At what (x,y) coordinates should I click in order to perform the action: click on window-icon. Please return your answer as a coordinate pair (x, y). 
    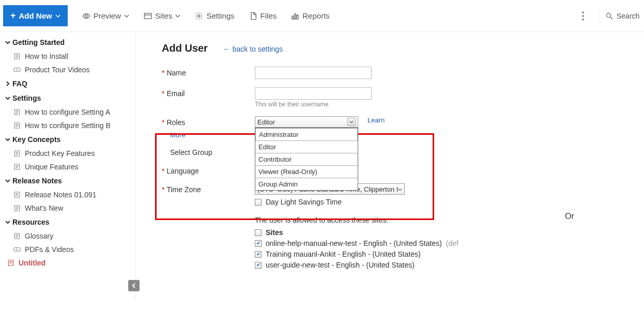
    Looking at the image, I should click on (148, 16).